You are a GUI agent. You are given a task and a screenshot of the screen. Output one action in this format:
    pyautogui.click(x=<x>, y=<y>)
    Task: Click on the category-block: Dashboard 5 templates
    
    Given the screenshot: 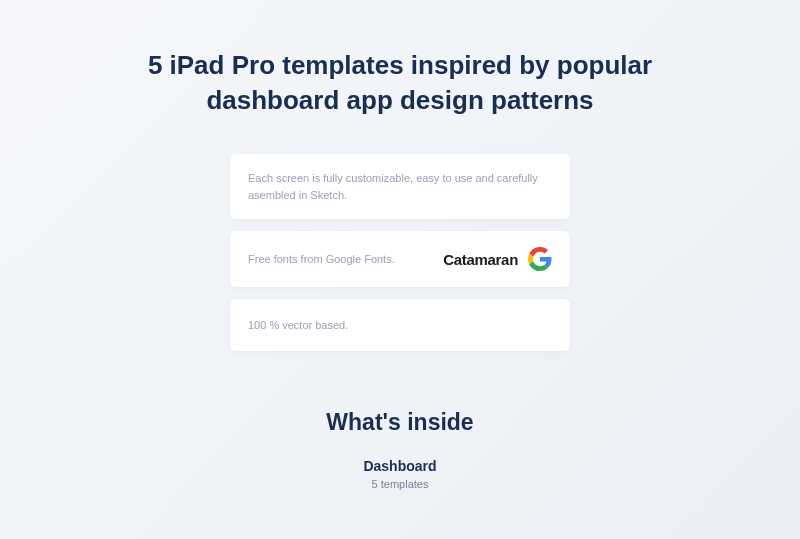 What is the action you would take?
    pyautogui.click(x=400, y=474)
    